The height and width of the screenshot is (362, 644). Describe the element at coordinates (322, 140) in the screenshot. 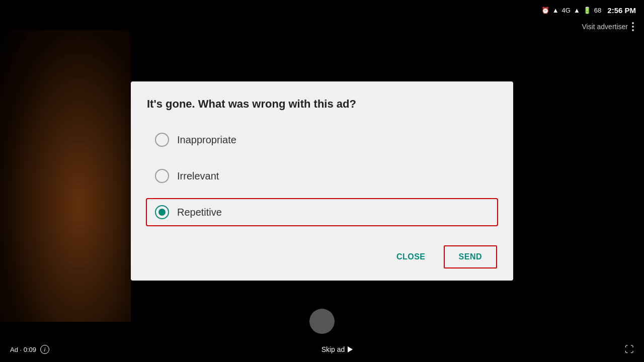

I see `option-inappropriate: Inappropriate` at that location.